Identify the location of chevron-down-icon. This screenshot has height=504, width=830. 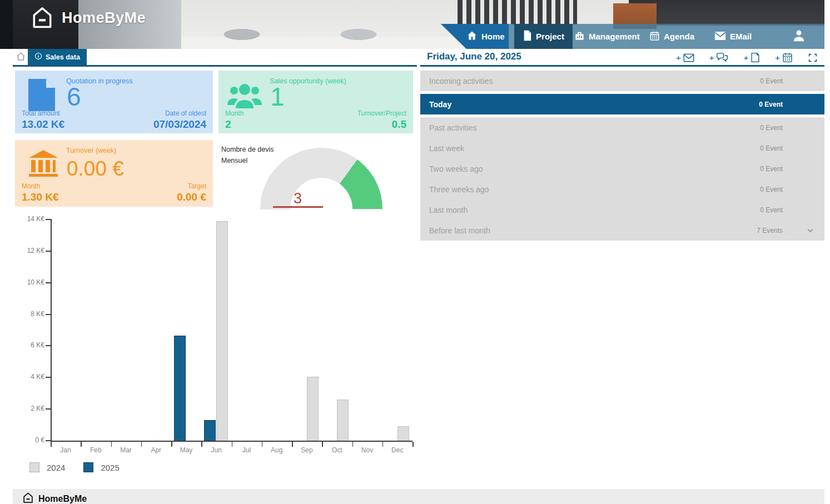
(811, 231).